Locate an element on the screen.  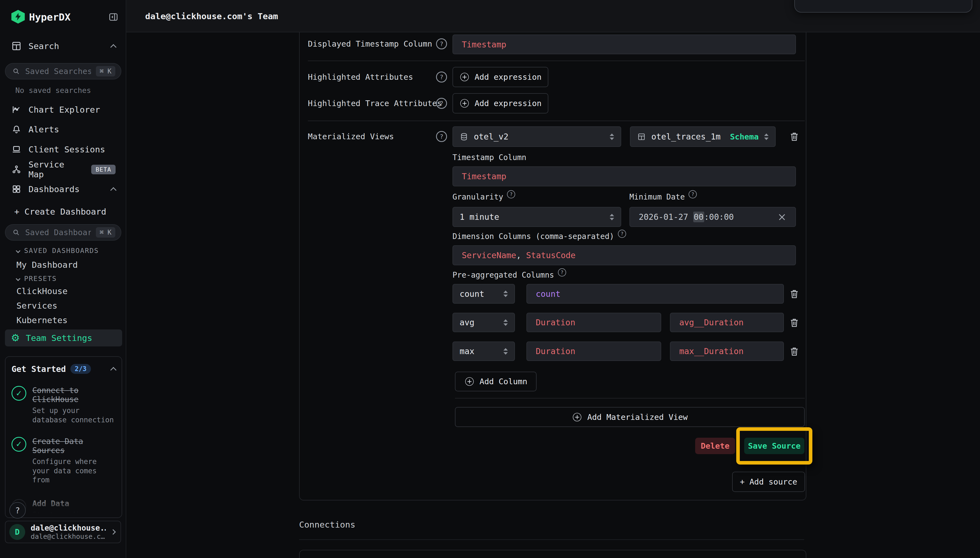
section-label: PRESETS is located at coordinates (41, 279).